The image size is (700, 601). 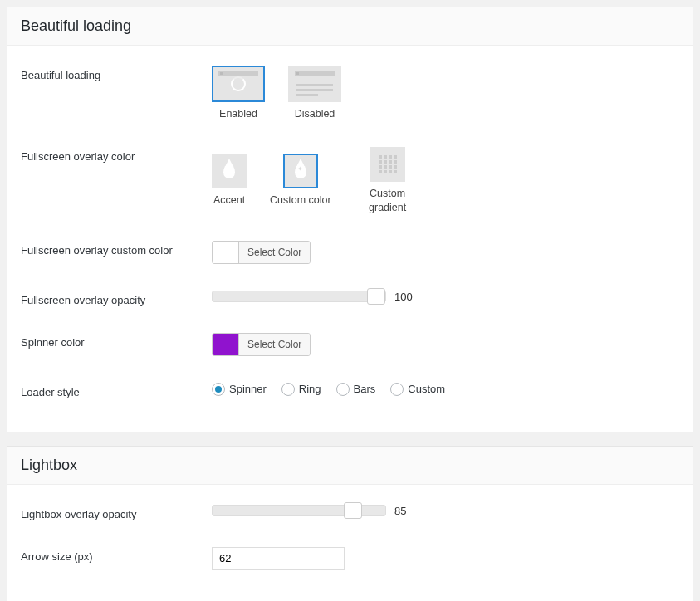 I want to click on arrow-size-input, so click(x=278, y=559).